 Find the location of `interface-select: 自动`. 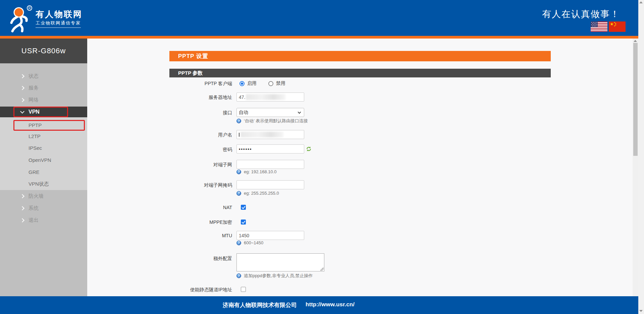

interface-select: 自动 is located at coordinates (270, 113).